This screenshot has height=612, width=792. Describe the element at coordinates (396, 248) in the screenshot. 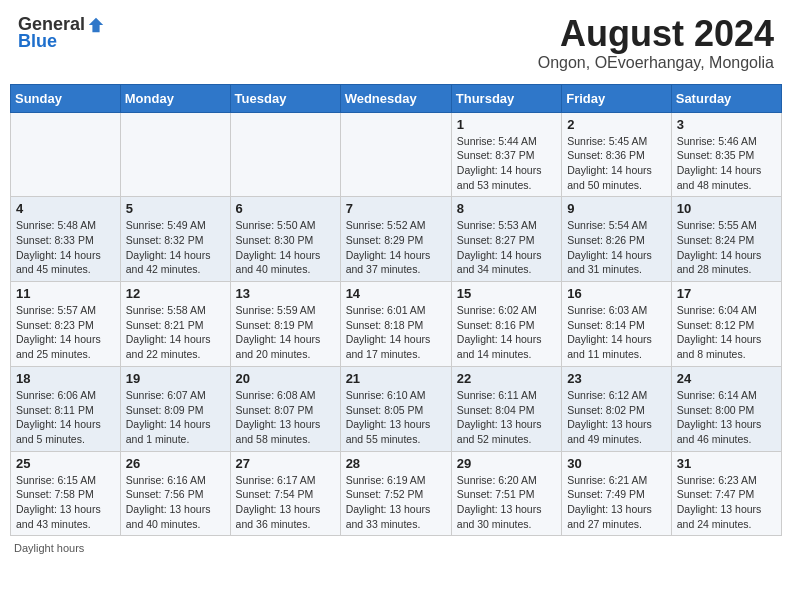

I see `day-info: Sunrise: 5:52 AMSunset: 8:29 PMDaylight:…` at that location.